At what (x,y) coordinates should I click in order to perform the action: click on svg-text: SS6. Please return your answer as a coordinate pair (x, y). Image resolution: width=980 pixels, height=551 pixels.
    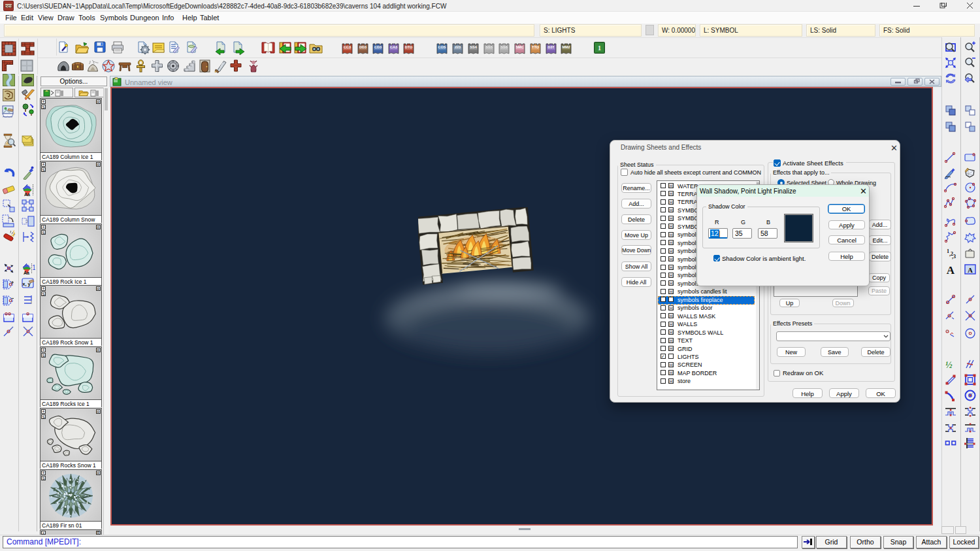
    Looking at the image, I should click on (504, 47).